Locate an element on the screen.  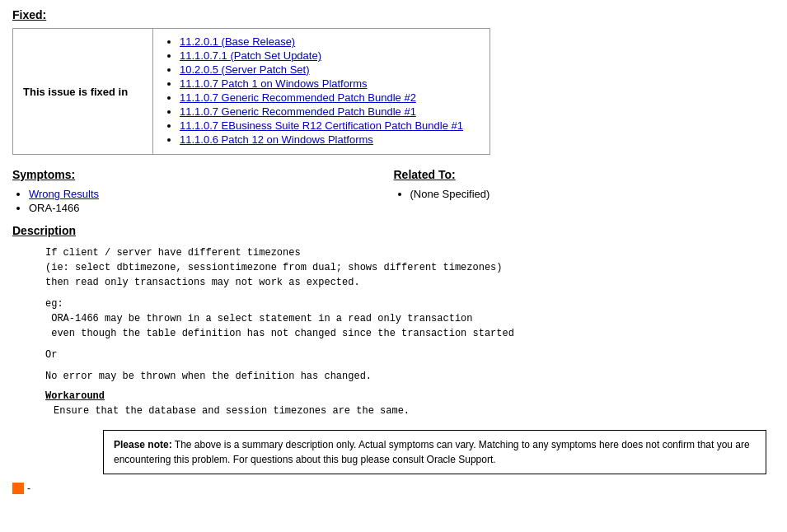
list-item: 11.2.0.1 (Base Release) is located at coordinates (330, 41).